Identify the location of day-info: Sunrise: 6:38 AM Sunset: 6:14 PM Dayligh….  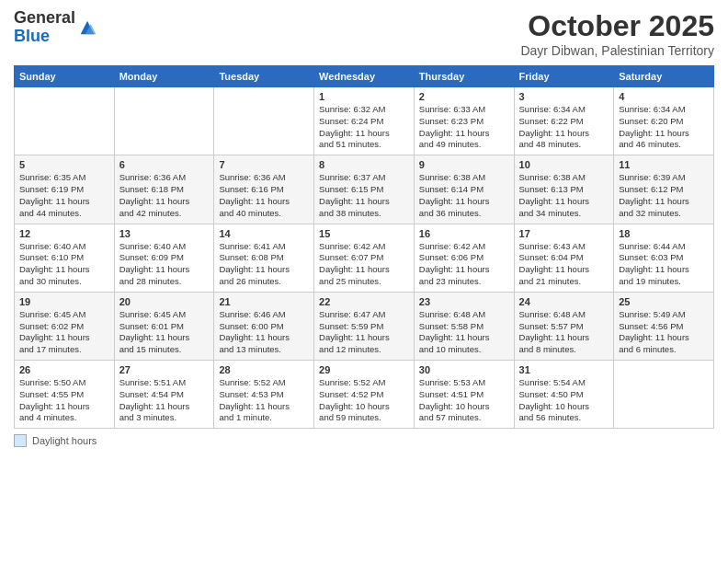
(464, 195).